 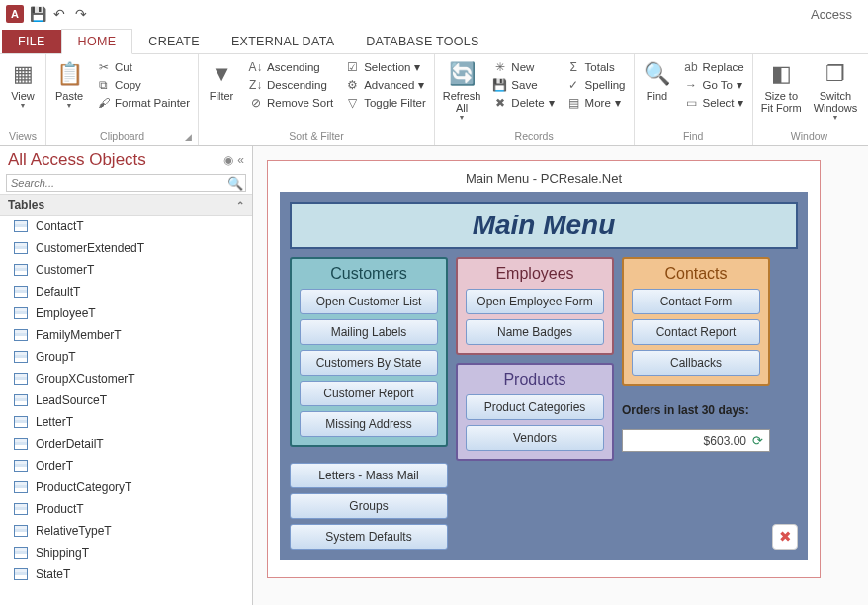 I want to click on sort-asc-icon: A↓, so click(x=255, y=67).